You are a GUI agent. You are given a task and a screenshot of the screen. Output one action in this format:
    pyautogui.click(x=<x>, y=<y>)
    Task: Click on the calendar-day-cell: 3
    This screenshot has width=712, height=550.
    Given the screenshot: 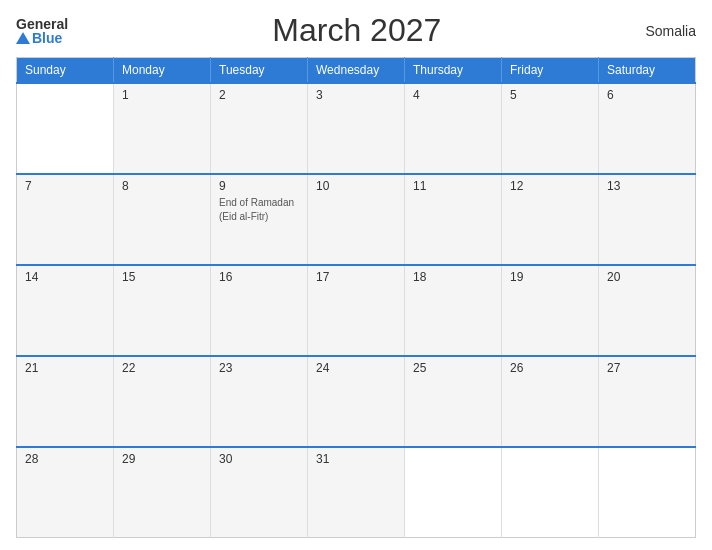 What is the action you would take?
    pyautogui.click(x=356, y=128)
    